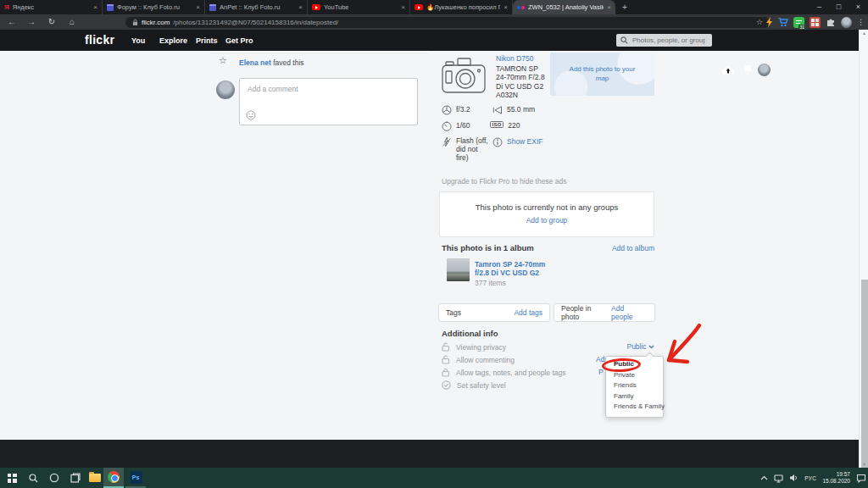  Describe the element at coordinates (778, 478) in the screenshot. I see `network-icon` at that location.